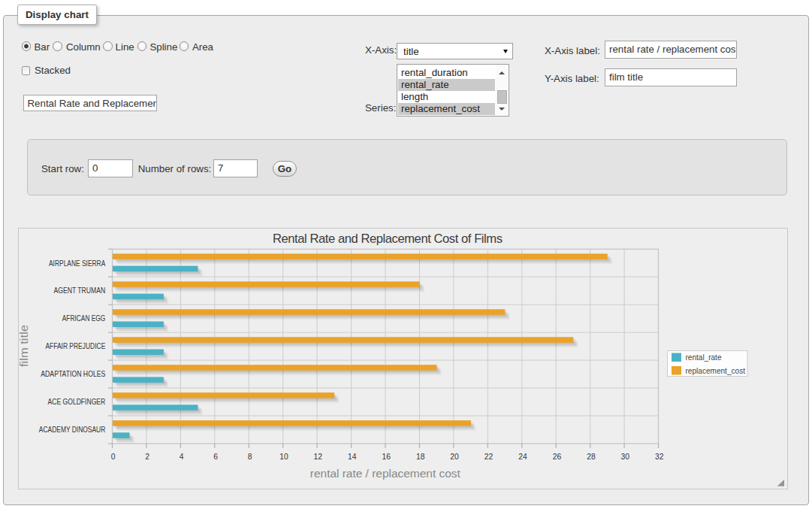 The width and height of the screenshot is (812, 512). I want to click on svg-text: ADAPTATION HOLES, so click(73, 374).